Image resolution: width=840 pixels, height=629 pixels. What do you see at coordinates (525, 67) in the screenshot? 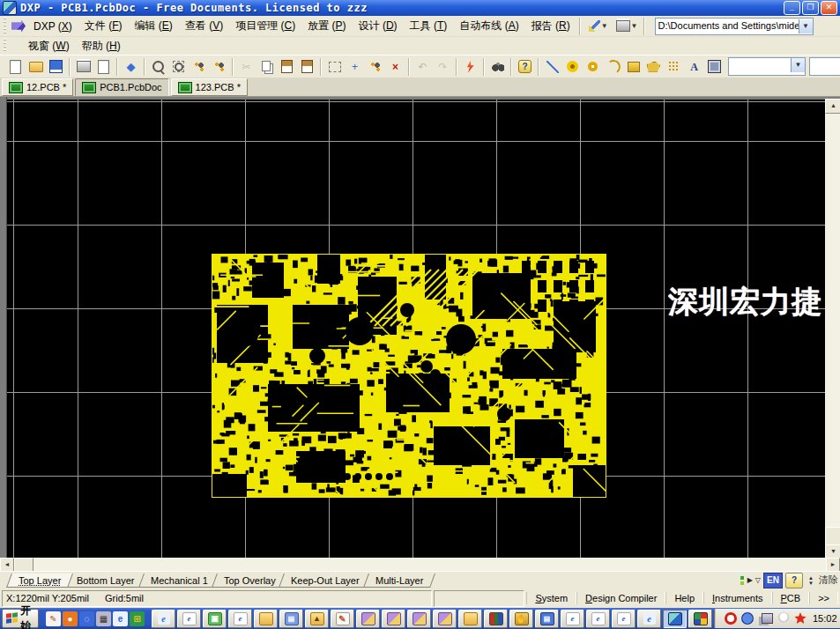
I see `help-button: ?` at bounding box center [525, 67].